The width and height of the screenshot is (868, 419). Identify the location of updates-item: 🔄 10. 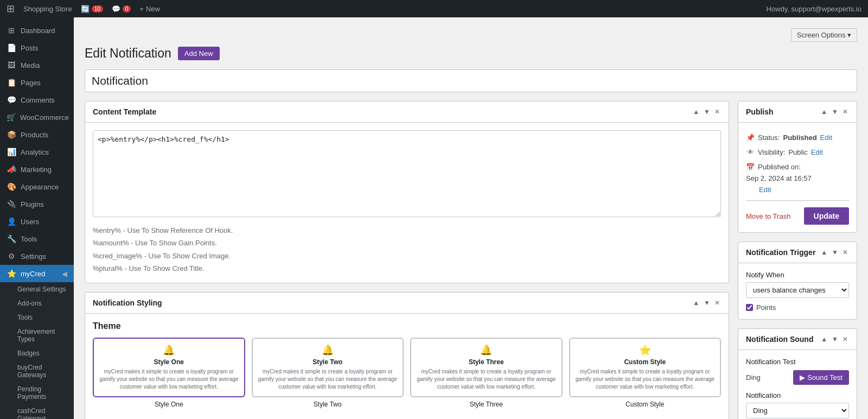
(92, 9).